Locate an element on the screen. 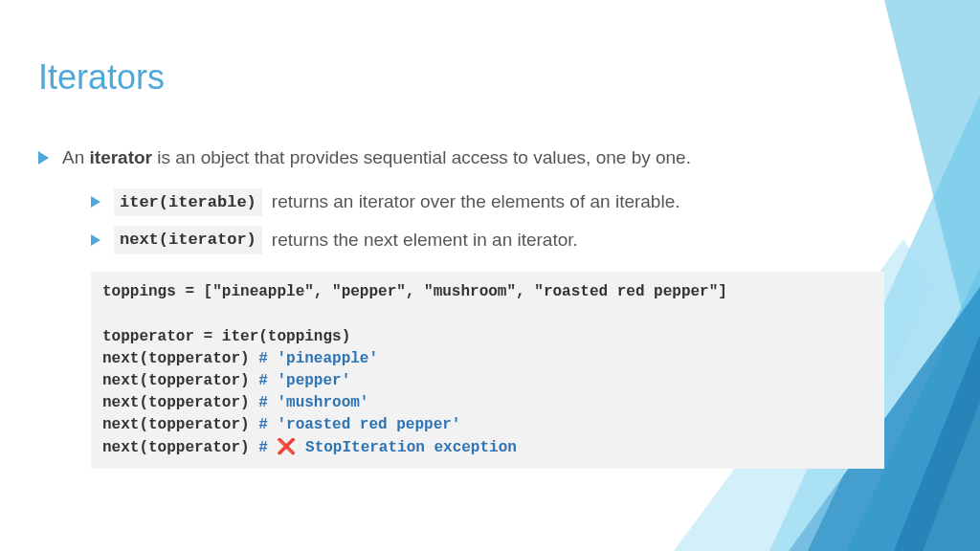 The width and height of the screenshot is (980, 551). next-desc: returns the next element in an iterator. is located at coordinates (425, 241).